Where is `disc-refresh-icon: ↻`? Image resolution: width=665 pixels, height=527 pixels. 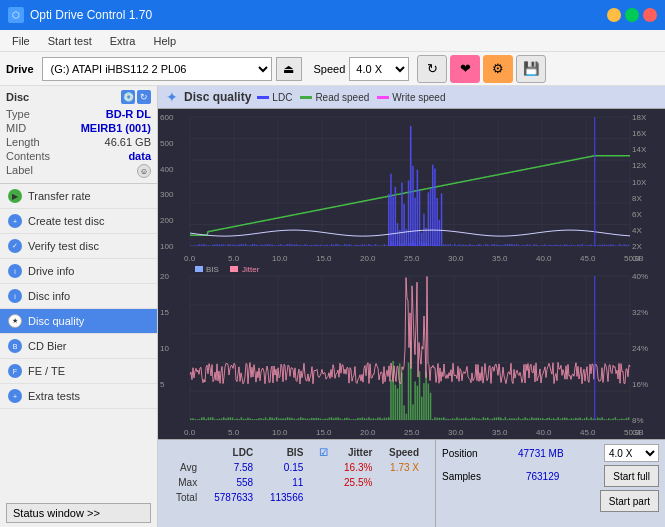
disc-refresh-icon: ↻ is located at coordinates (144, 97).